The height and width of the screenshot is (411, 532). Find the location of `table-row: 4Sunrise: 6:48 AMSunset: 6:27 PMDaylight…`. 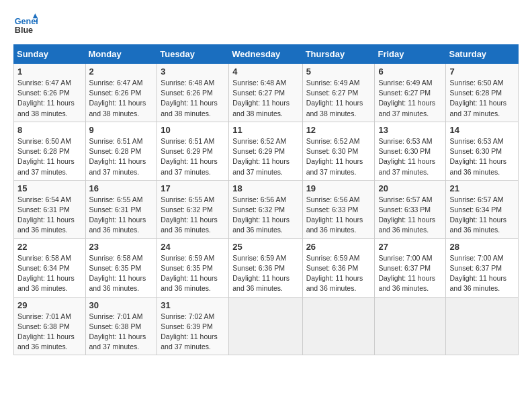

table-row: 4Sunrise: 6:48 AMSunset: 6:27 PMDaylight… is located at coordinates (266, 93).